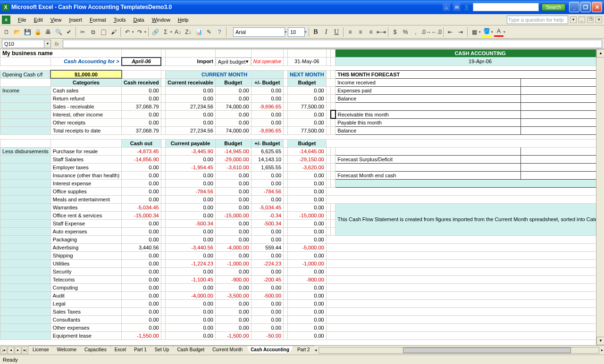 The image size is (604, 364). What do you see at coordinates (267, 151) in the screenshot?
I see `cell: 6,625.65` at bounding box center [267, 151].